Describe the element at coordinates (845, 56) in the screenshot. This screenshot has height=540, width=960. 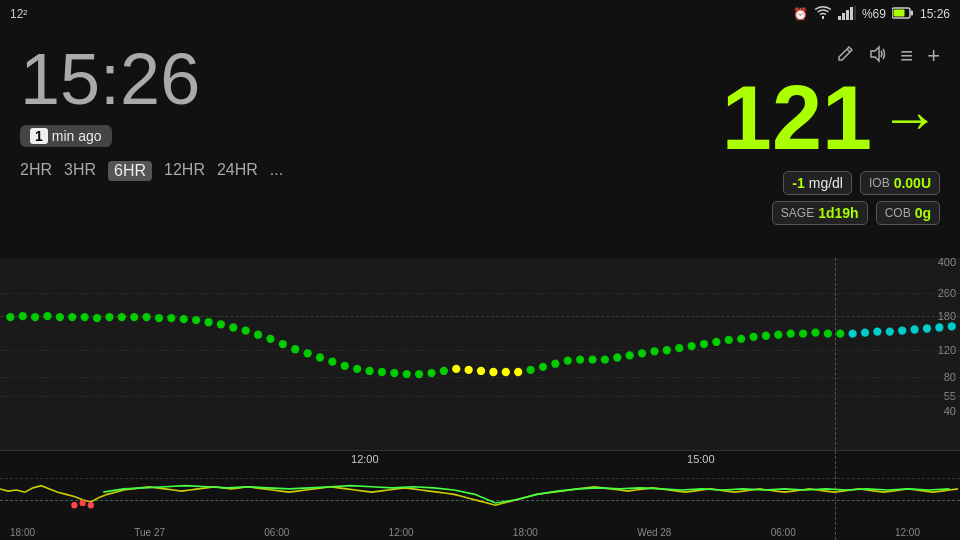
I see `pencil-icon` at that location.